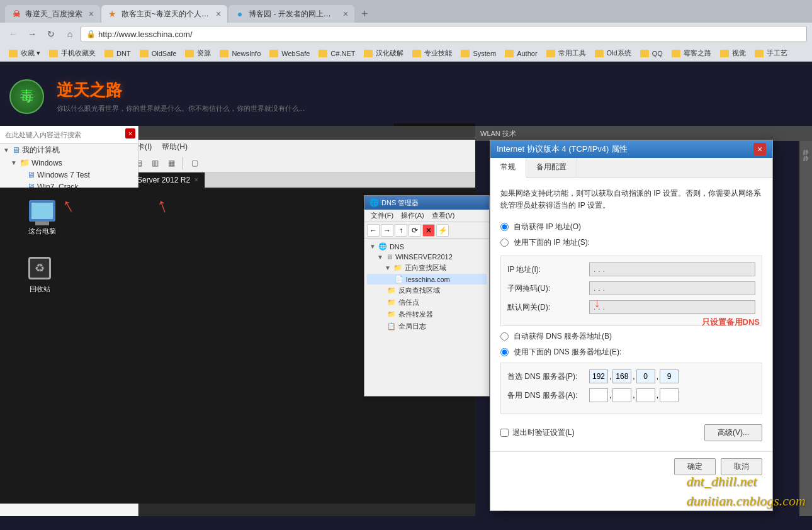 The height and width of the screenshot is (530, 812). What do you see at coordinates (392, 326) in the screenshot?
I see `log-icon: 📋` at bounding box center [392, 326].